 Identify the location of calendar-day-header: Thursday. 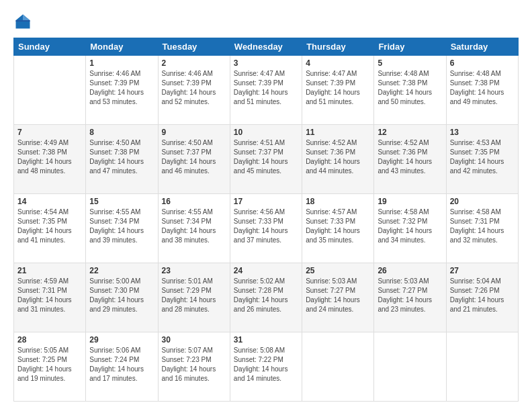
(339, 47).